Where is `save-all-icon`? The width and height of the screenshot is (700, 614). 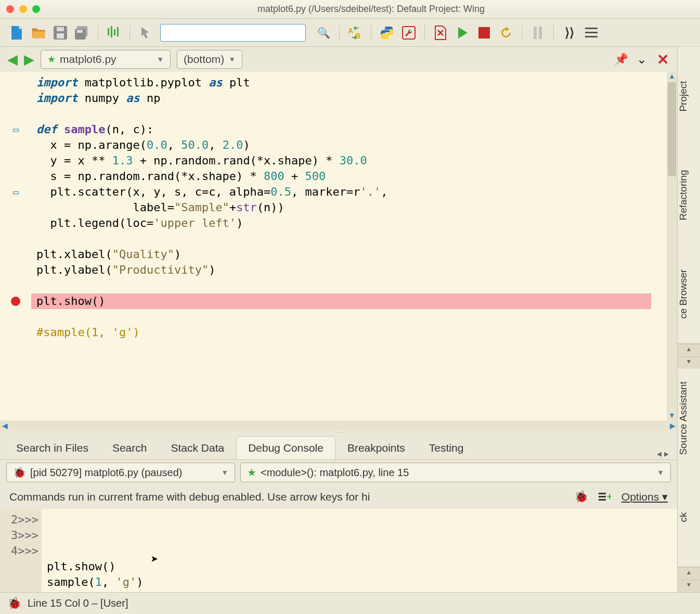 save-all-icon is located at coordinates (82, 33).